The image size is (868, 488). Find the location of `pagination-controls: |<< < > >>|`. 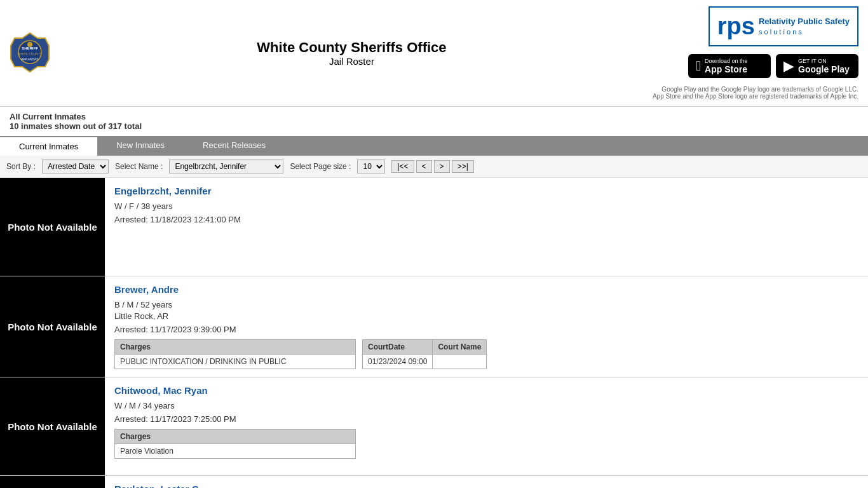

pagination-controls: |<< < > >>| is located at coordinates (432, 166).